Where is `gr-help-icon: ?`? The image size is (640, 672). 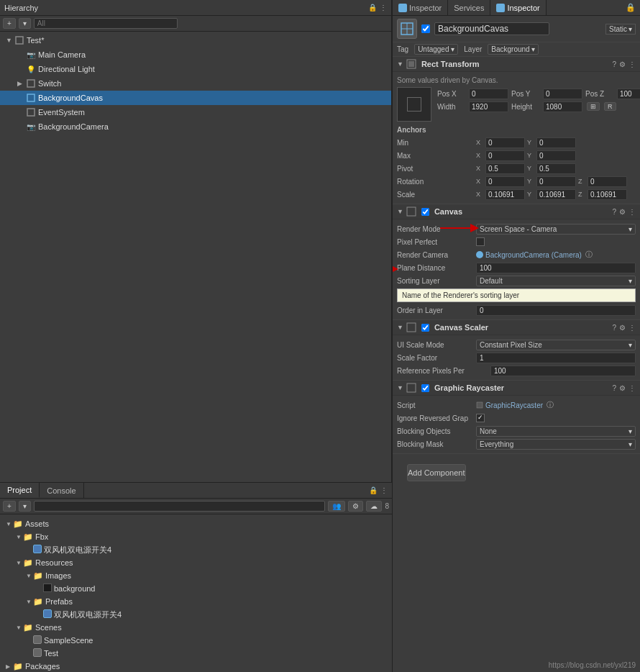
gr-help-icon: ? is located at coordinates (614, 389).